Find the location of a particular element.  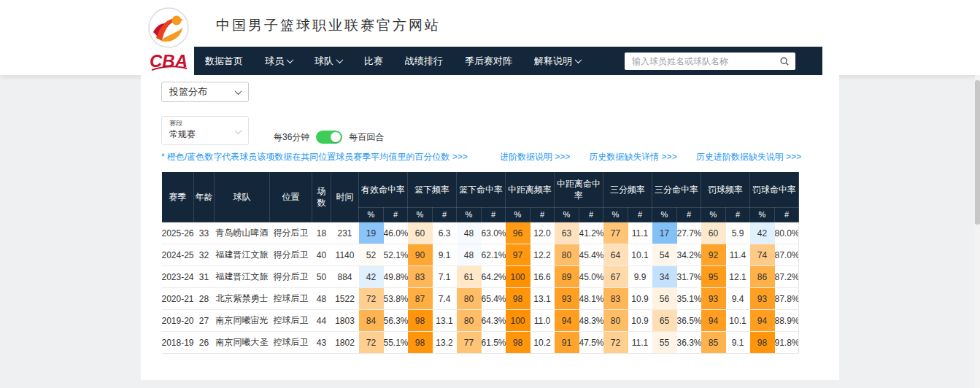

nav-item-0: 数据首页 is located at coordinates (224, 61).